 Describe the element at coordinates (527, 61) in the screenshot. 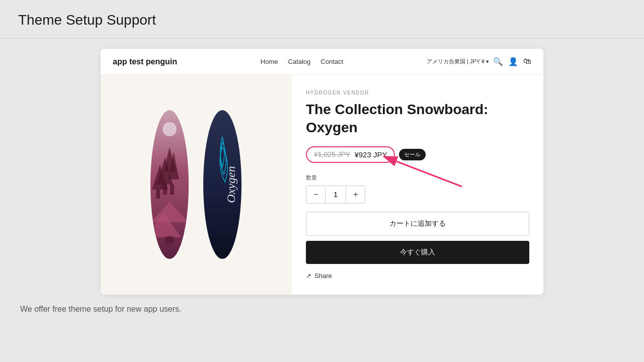

I see `cart-icon: 🛍` at that location.